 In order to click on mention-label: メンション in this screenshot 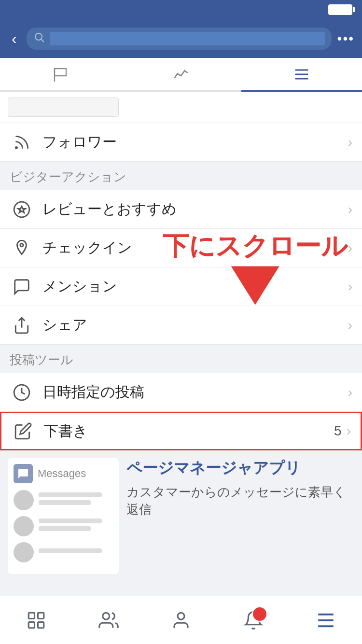, I will do `click(195, 287)`.